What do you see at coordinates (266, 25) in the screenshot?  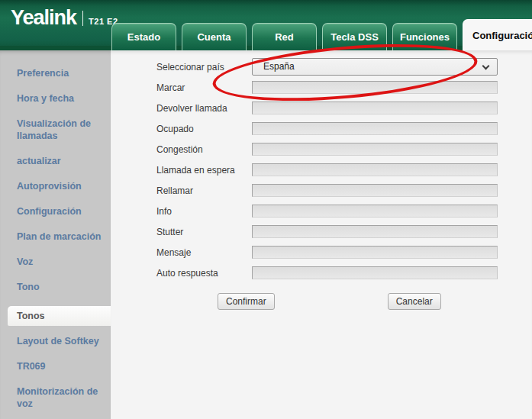 I see `app-header: Yealink T21 E2 Estado Cuenta Red Tecla D…` at bounding box center [266, 25].